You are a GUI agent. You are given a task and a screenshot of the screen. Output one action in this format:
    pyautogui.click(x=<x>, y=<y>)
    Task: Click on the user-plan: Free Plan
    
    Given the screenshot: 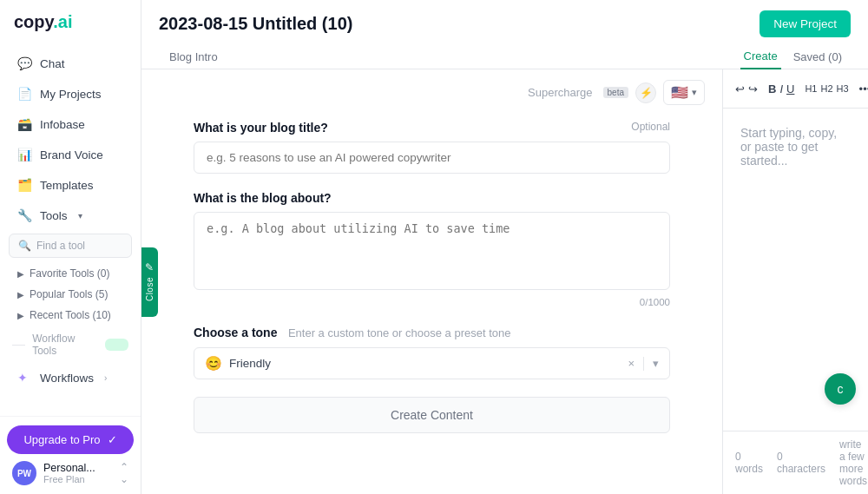 What is the action you would take?
    pyautogui.click(x=82, y=479)
    